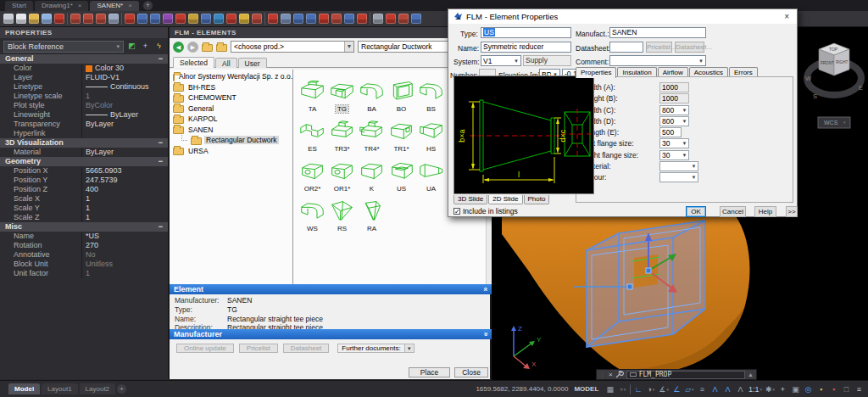 This screenshot has height=397, width=868. Describe the element at coordinates (114, 6) in the screenshot. I see `document-tab: SANEN* ×` at that location.